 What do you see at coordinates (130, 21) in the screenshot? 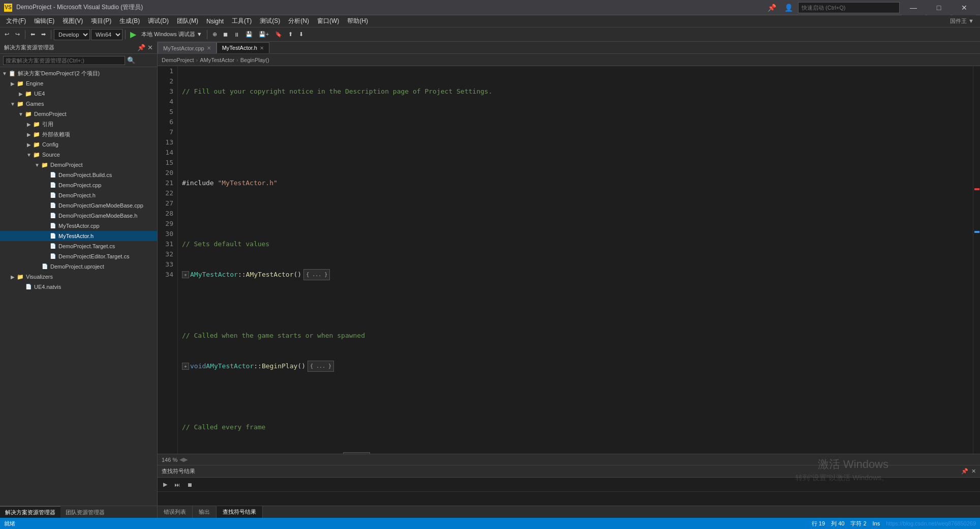
I see `menu-build: 生成(B)` at bounding box center [130, 21].